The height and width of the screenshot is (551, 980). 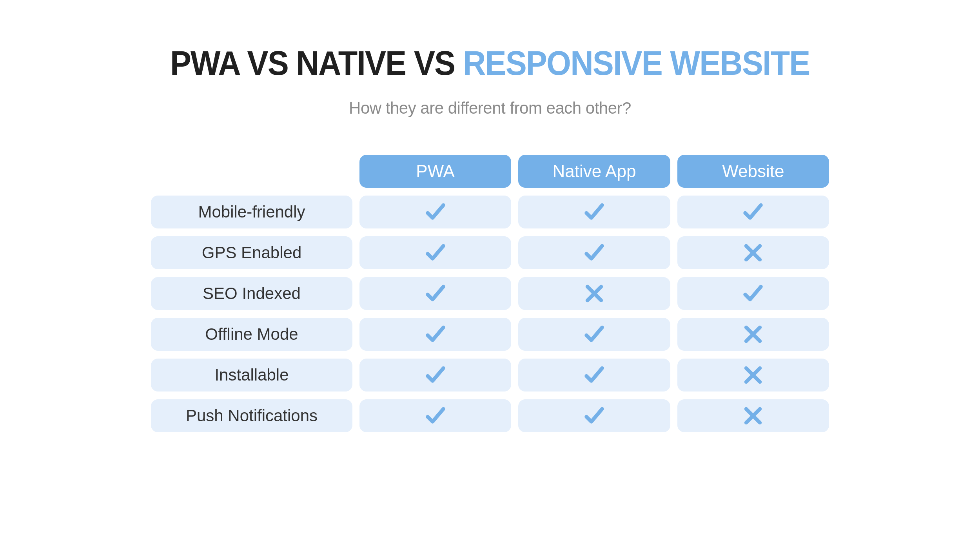 I want to click on feature-label: GPS Enabled, so click(x=252, y=253).